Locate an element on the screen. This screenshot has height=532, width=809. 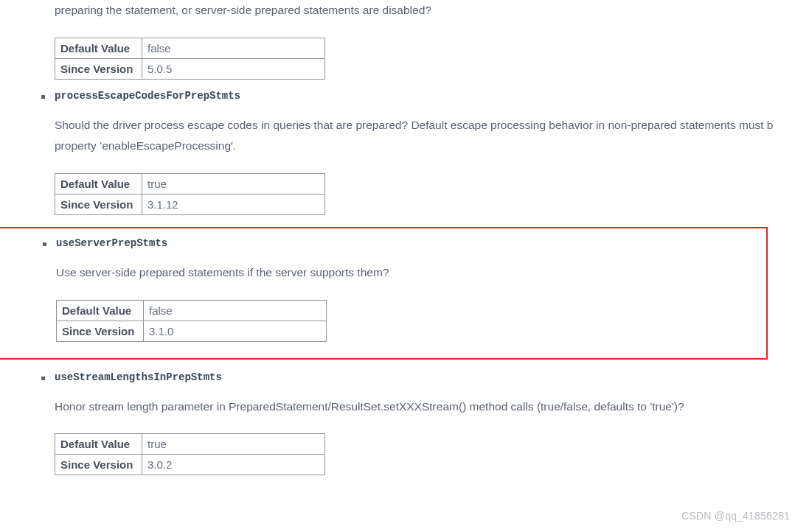
property-table: Default Value true Since Version 3.0.2 is located at coordinates (190, 454).